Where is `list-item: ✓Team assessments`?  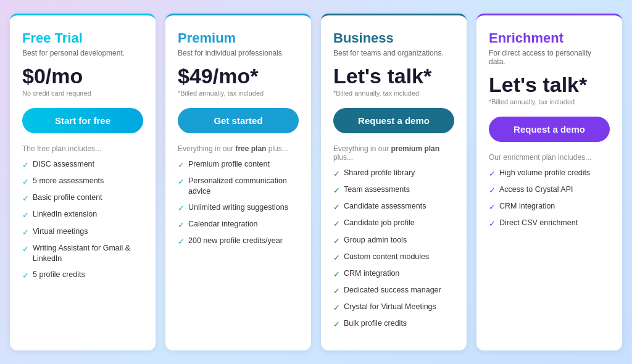
list-item: ✓Team assessments is located at coordinates (394, 190).